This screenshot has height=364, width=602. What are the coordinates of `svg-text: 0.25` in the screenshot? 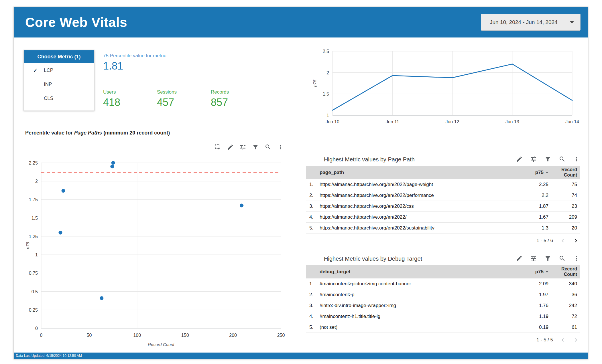 It's located at (33, 310).